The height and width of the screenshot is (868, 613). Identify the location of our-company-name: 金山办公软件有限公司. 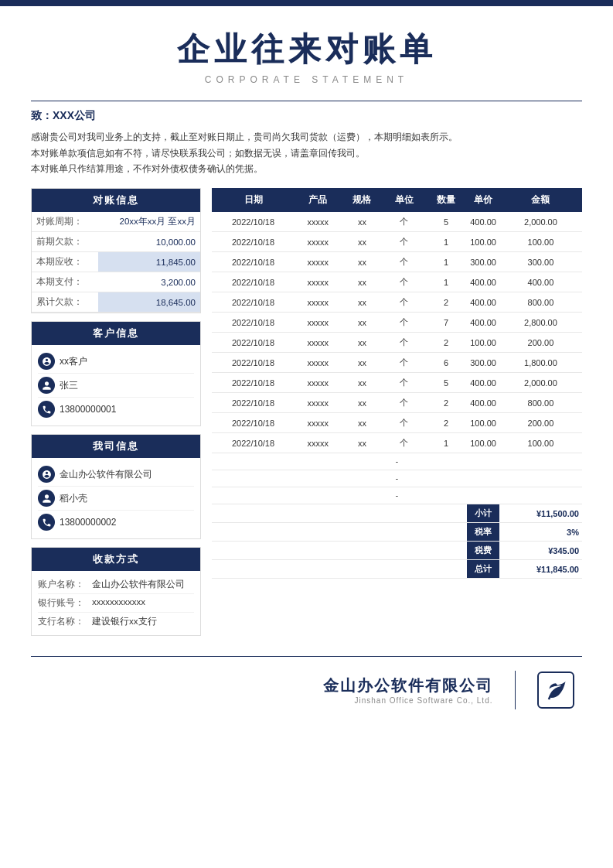
(106, 475).